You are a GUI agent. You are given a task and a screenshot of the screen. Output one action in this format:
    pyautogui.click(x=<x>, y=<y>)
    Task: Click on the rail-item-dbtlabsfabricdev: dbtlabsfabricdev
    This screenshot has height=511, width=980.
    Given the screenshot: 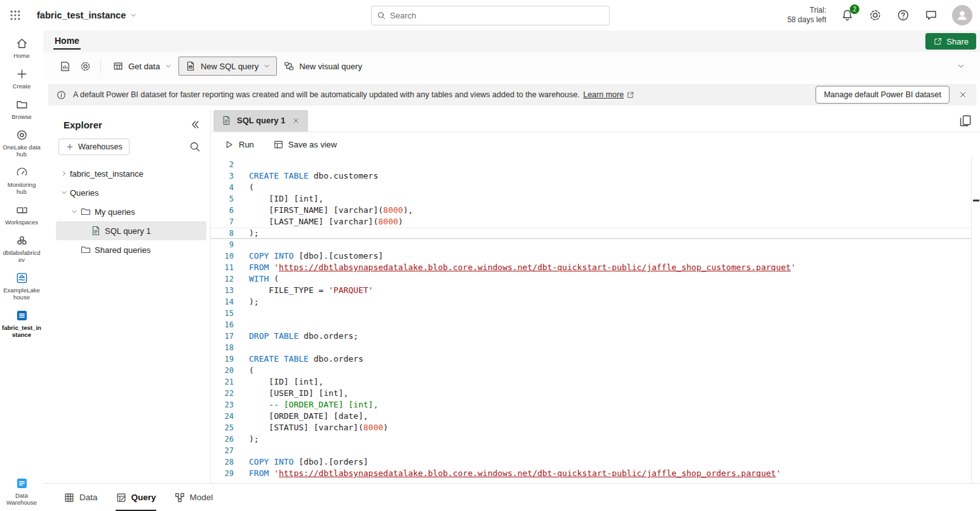 What is the action you would take?
    pyautogui.click(x=22, y=249)
    